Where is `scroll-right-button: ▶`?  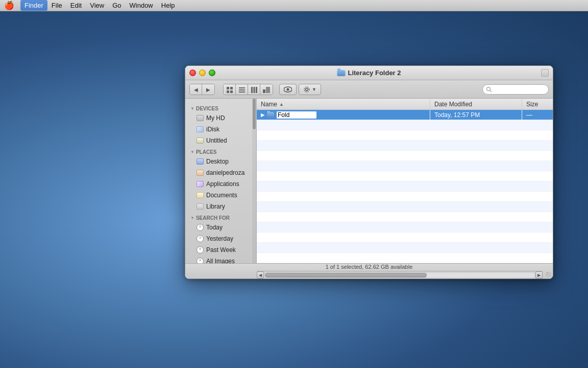
scroll-right-button: ▶ is located at coordinates (539, 275).